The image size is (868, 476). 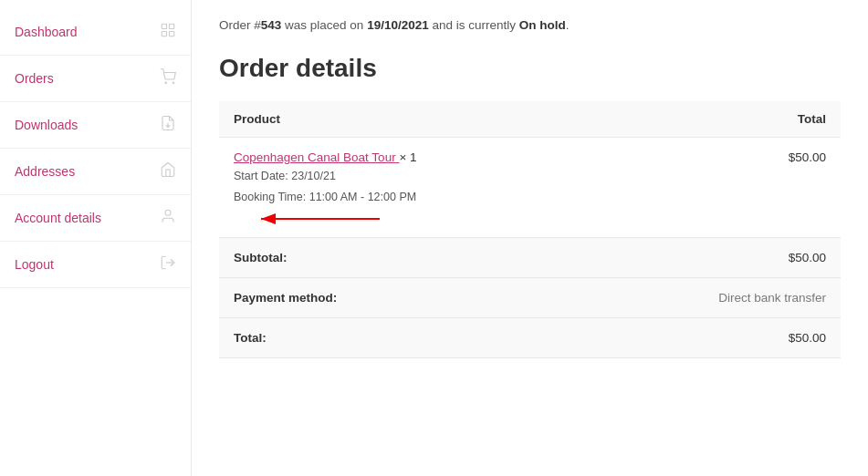 What do you see at coordinates (58, 218) in the screenshot?
I see `sidebar-label: Account details` at bounding box center [58, 218].